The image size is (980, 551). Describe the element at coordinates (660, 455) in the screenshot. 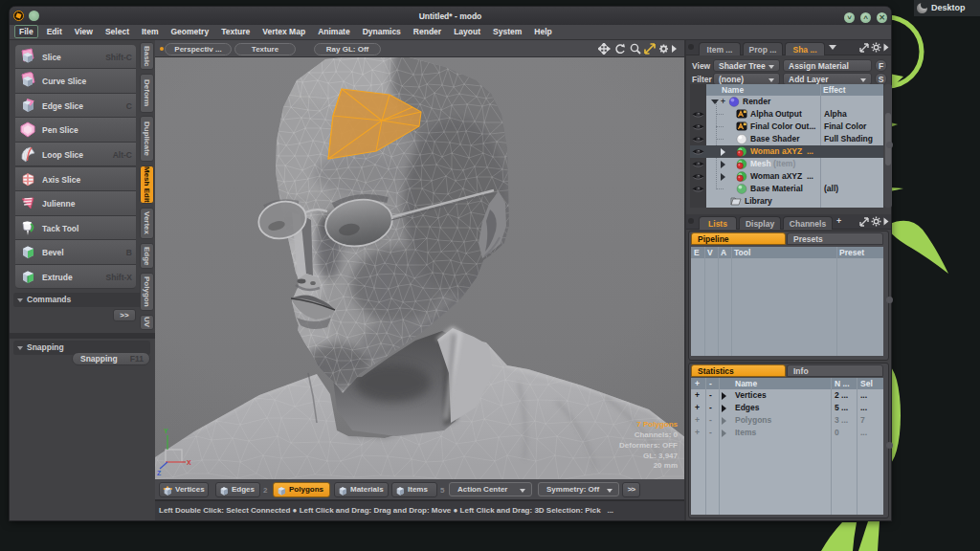

I see `svg-text: GL: 3,947` at that location.